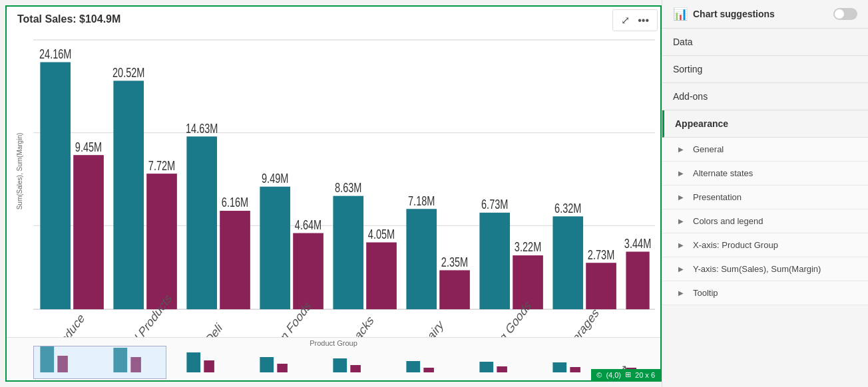 This screenshot has width=868, height=387. Describe the element at coordinates (235, 202) in the screenshot. I see `svg-text: 6.16M` at that location.